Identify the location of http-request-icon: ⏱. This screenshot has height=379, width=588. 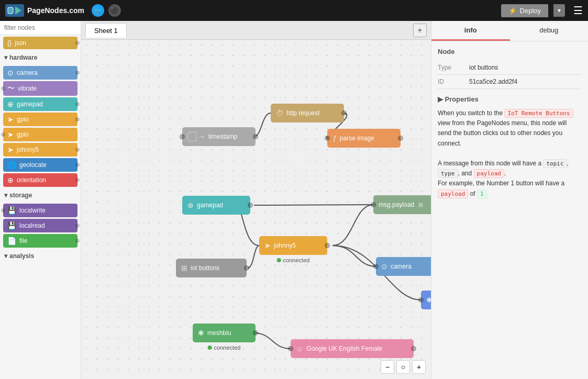
(280, 113).